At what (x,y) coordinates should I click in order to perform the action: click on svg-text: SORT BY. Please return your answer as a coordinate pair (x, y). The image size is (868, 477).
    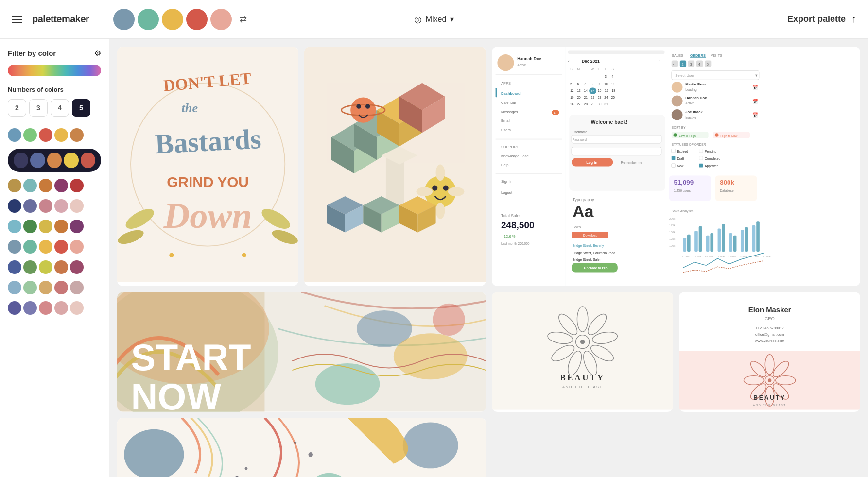
    Looking at the image, I should click on (678, 127).